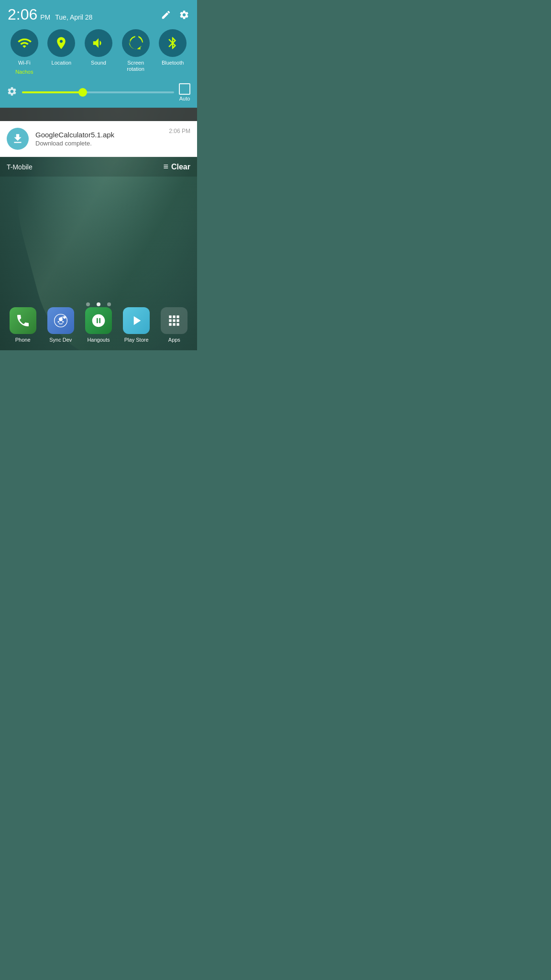 This screenshot has width=551, height=980. Describe the element at coordinates (53, 92) in the screenshot. I see `brightness-fill` at that location.